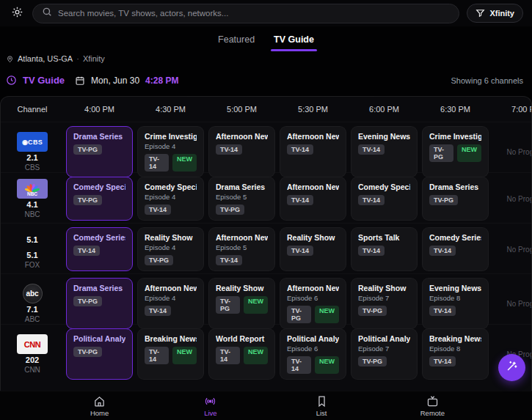 Image resolution: width=532 pixels, height=420 pixels. I want to click on program-card: Reality ShowEpisode 4TV-PG, so click(170, 249).